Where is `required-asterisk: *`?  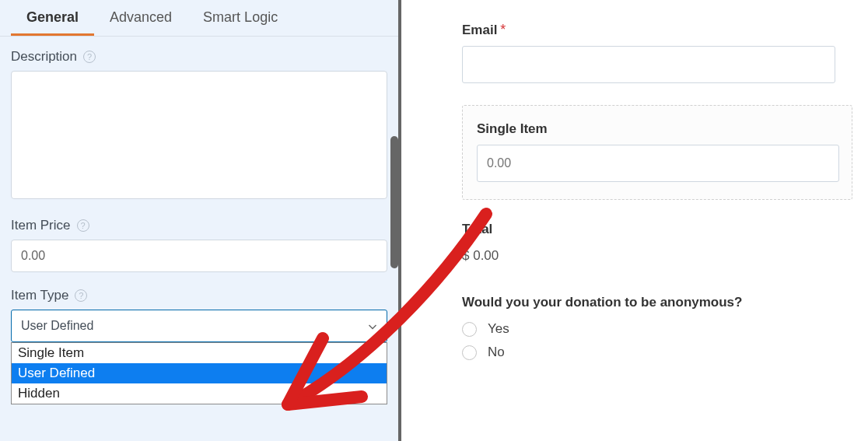
required-asterisk: * is located at coordinates (502, 30).